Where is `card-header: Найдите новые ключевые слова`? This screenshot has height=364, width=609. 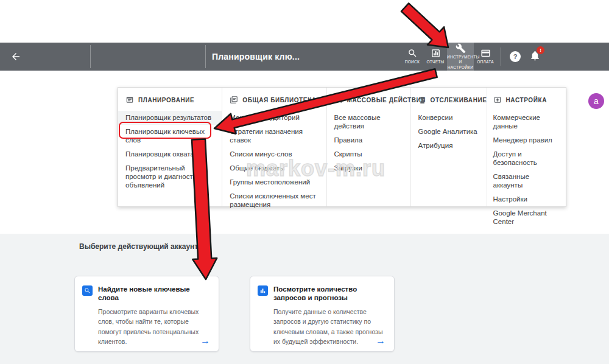
card-header: Найдите новые ключевые слова is located at coordinates (147, 293).